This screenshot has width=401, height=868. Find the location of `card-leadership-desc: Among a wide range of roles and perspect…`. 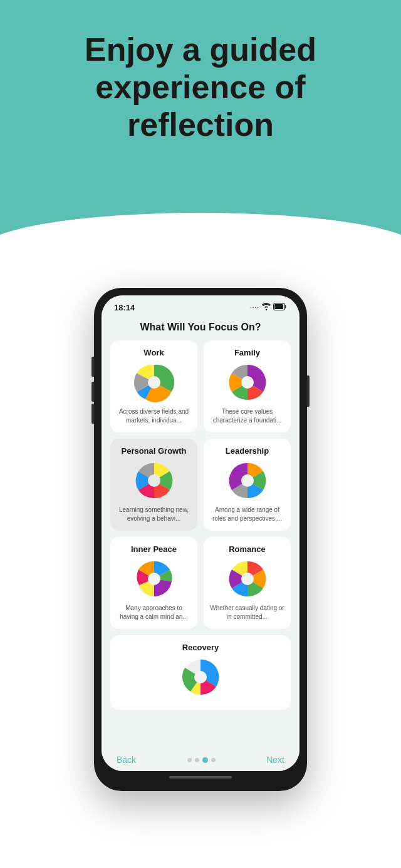

card-leadership-desc: Among a wide range of roles and perspect… is located at coordinates (247, 514).